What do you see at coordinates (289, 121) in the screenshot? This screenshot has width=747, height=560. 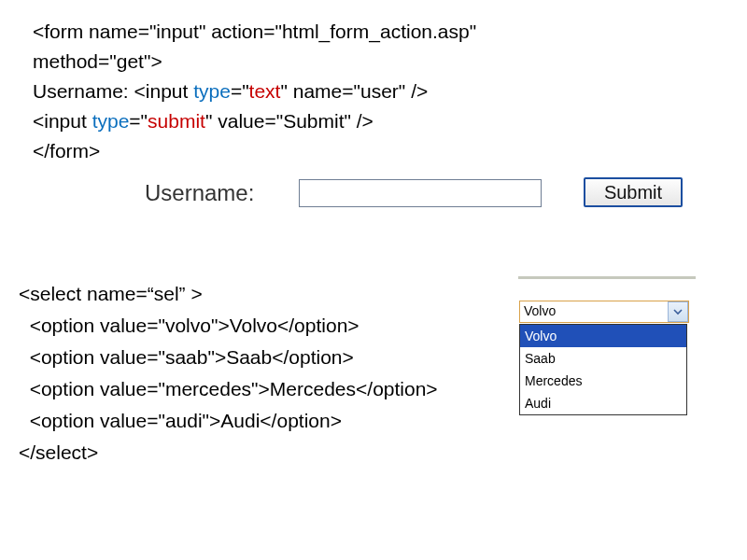 I see `code-text: " value="Submit" />` at bounding box center [289, 121].